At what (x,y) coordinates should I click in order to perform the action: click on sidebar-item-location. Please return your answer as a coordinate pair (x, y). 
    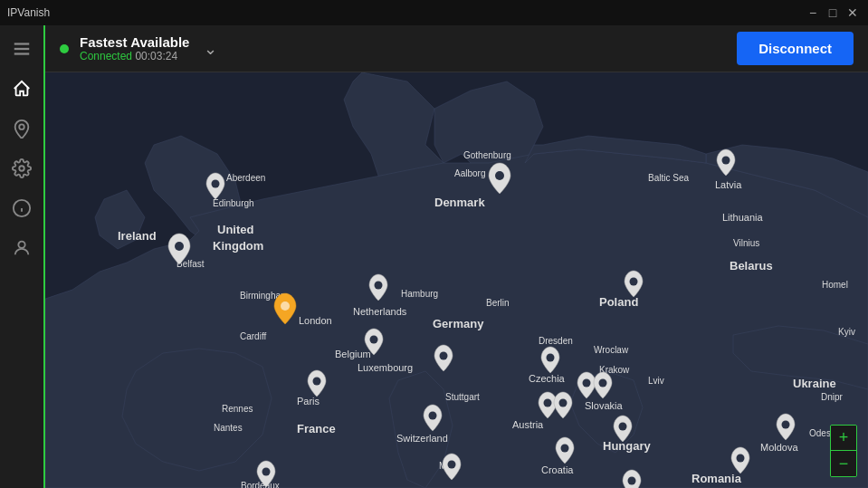
    Looking at the image, I should click on (22, 129).